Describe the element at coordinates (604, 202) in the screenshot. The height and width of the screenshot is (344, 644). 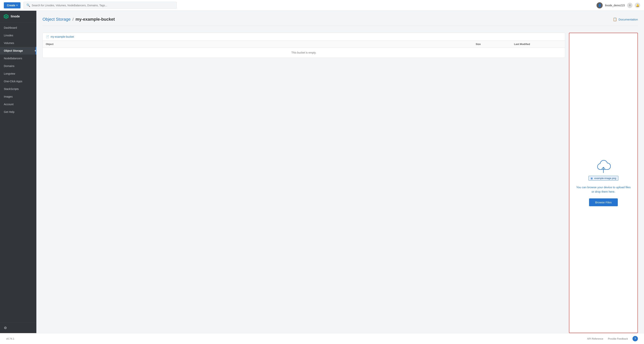
I see `browse-files-button: Browse Files` at that location.